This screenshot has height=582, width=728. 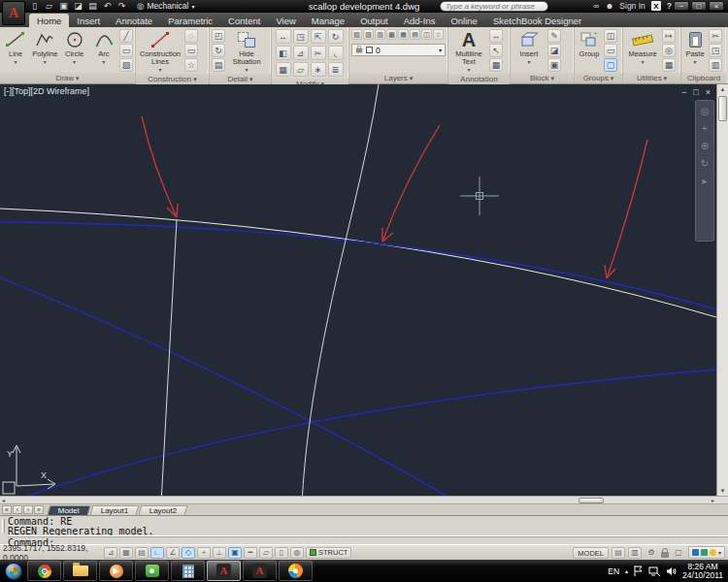 I want to click on polar-tracking-toggle: ∠, so click(x=173, y=553).